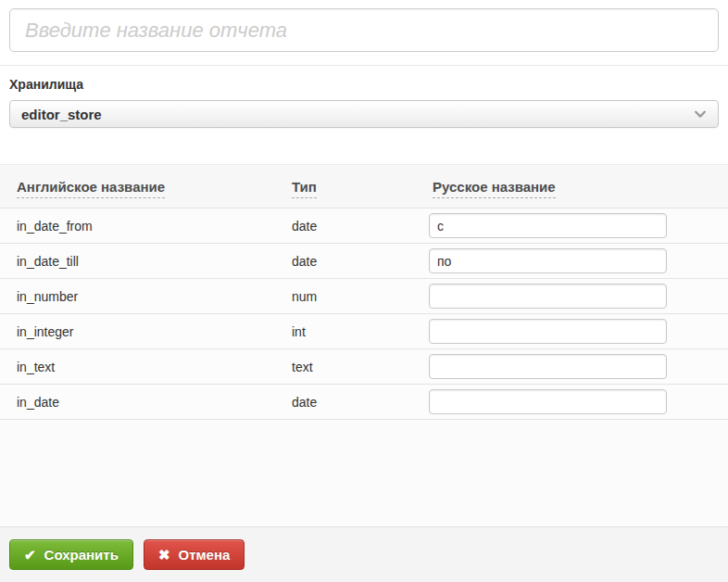 The image size is (728, 582). Describe the element at coordinates (61, 115) in the screenshot. I see `storage-select-value: editor_store` at that location.